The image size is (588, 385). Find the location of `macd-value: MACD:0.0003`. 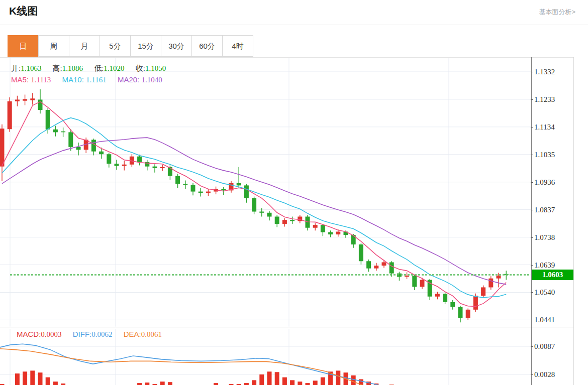

macd-value: MACD:0.0003 is located at coordinates (39, 334).